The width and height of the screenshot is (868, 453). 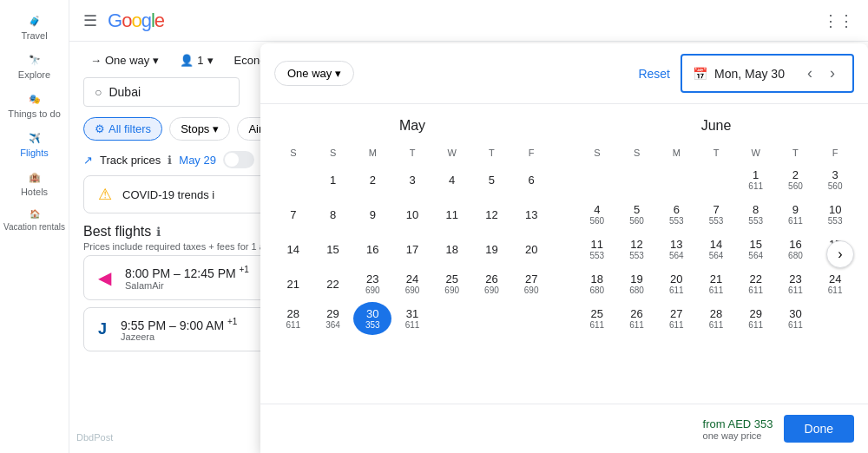 I want to click on sidebar-item-explore: 🔭 Explore, so click(x=35, y=68).